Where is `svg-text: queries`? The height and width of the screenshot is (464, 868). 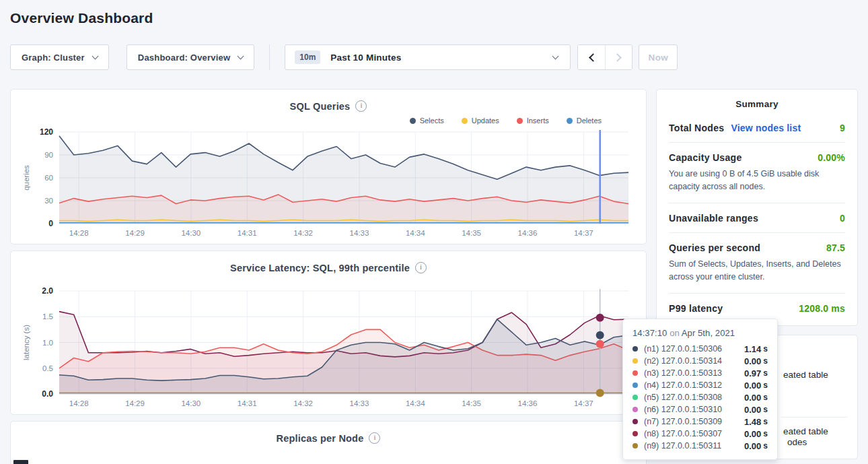 svg-text: queries is located at coordinates (26, 178).